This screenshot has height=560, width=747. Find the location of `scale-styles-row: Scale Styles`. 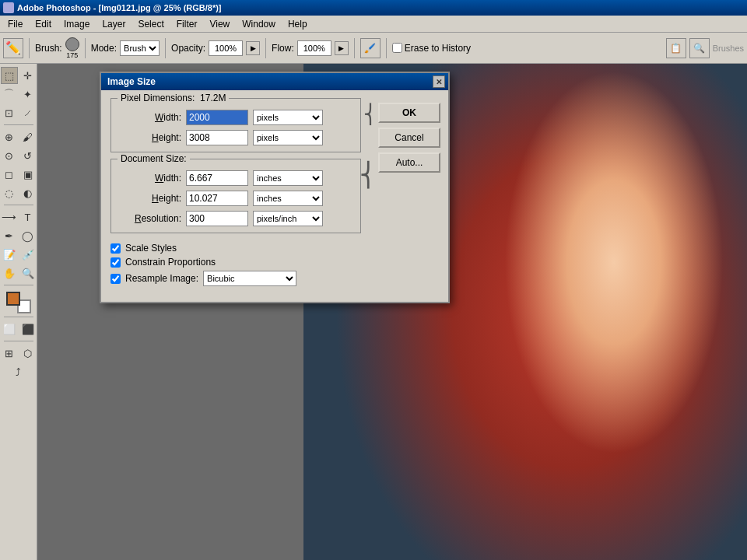

scale-styles-row: Scale Styles is located at coordinates (275, 248).